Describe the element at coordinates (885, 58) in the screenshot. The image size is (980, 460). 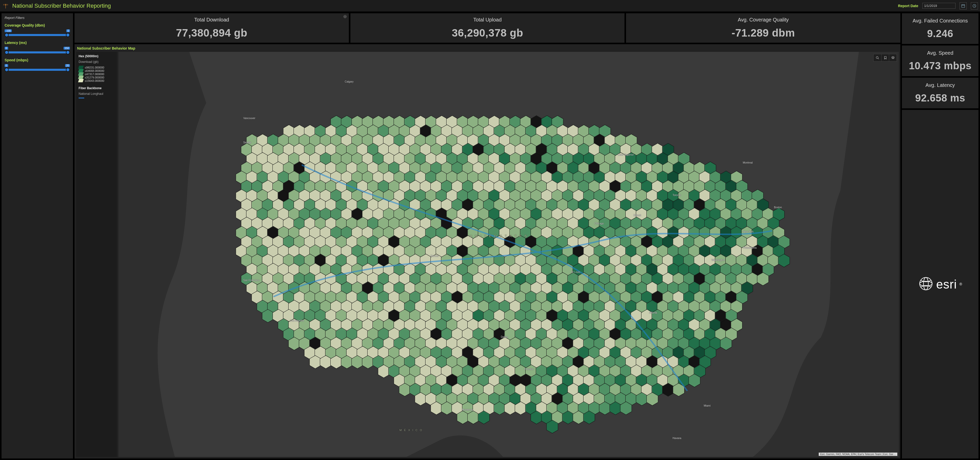
I see `map-toolbar` at that location.